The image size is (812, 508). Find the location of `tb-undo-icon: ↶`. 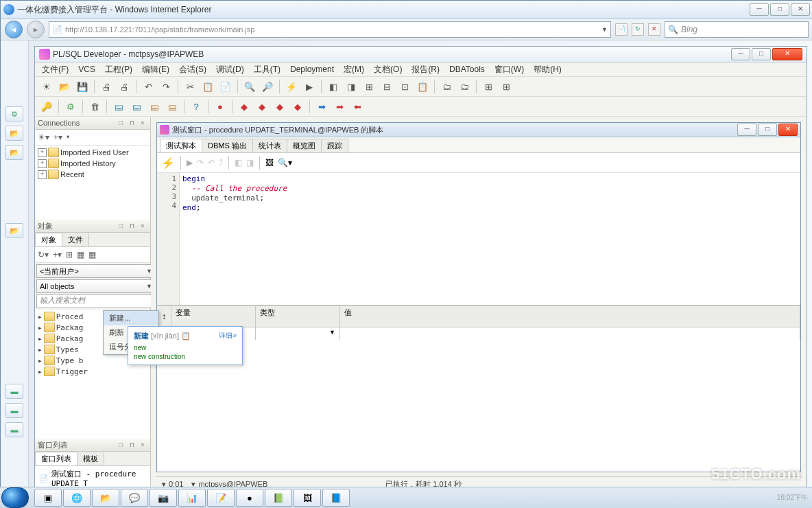

tb-undo-icon: ↶ is located at coordinates (148, 86).